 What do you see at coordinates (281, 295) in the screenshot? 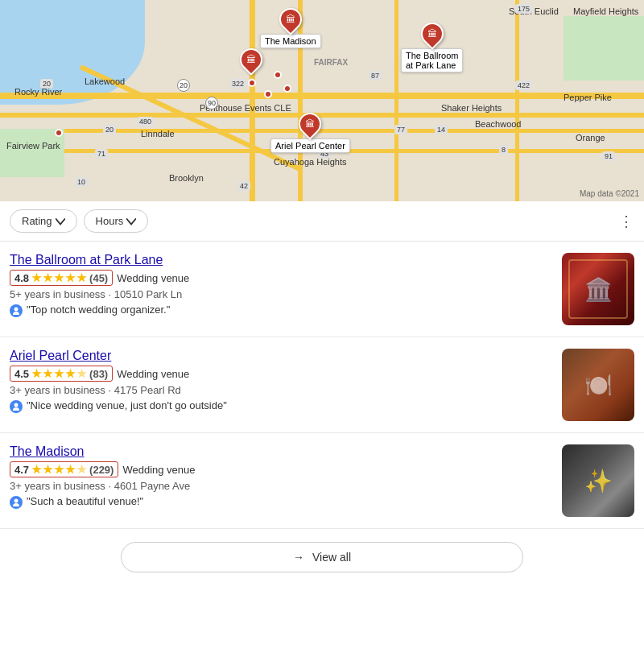
I see `listing-meta-ballroom: 5+ years in business · 10510 Park Ln` at bounding box center [281, 295].